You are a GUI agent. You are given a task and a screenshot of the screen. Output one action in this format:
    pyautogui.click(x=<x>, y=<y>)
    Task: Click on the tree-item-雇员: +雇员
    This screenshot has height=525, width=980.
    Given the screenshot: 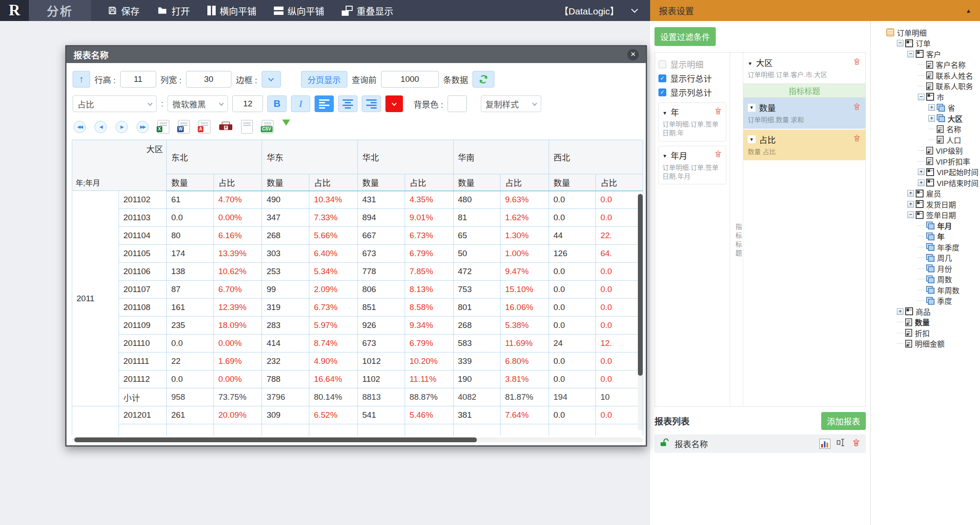 What is the action you would take?
    pyautogui.click(x=933, y=194)
    